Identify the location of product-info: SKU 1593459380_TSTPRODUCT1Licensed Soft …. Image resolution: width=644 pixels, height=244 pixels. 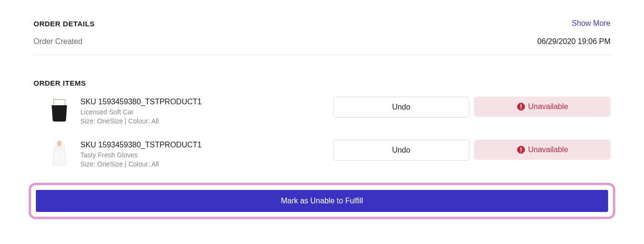
(203, 111).